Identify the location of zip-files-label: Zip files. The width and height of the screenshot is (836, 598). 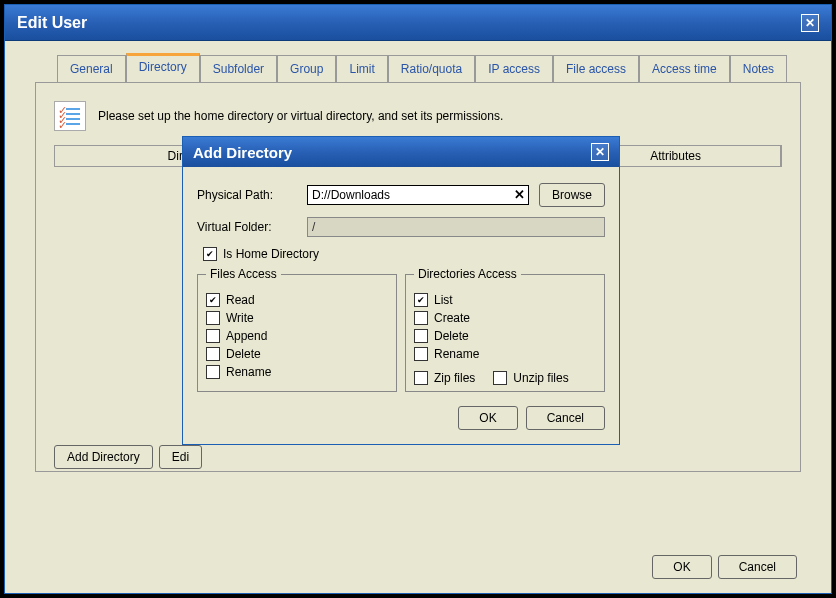
(454, 378).